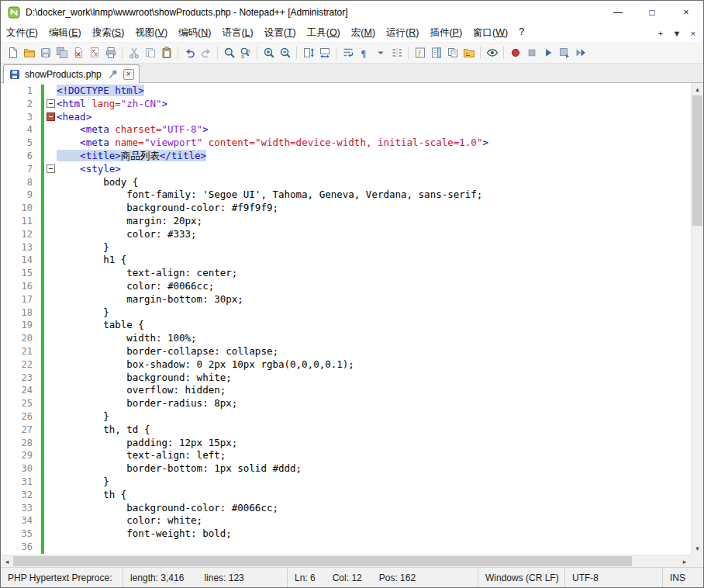 This screenshot has width=704, height=588. What do you see at coordinates (346, 234) in the screenshot?
I see `code-line-12: 12 color: #333;` at bounding box center [346, 234].